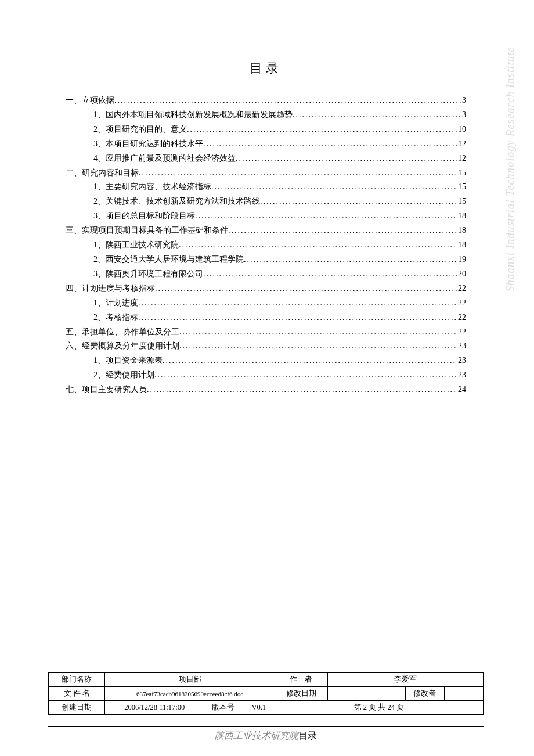 This screenshot has width=534, height=756. Describe the element at coordinates (266, 101) in the screenshot. I see `toc-entry: 一、立项依据3` at that location.